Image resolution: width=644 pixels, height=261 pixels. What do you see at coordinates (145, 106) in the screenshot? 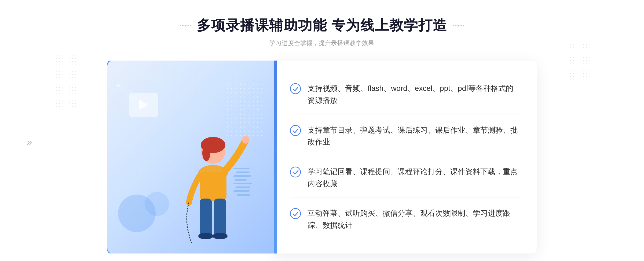
I see `play-bubble` at bounding box center [145, 106].